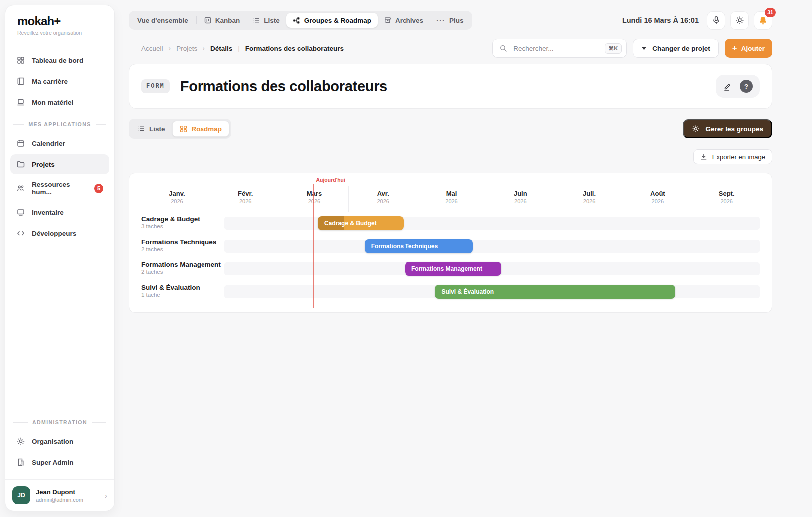  What do you see at coordinates (222, 20) in the screenshot?
I see `tab-kanban: Kanban` at bounding box center [222, 20].